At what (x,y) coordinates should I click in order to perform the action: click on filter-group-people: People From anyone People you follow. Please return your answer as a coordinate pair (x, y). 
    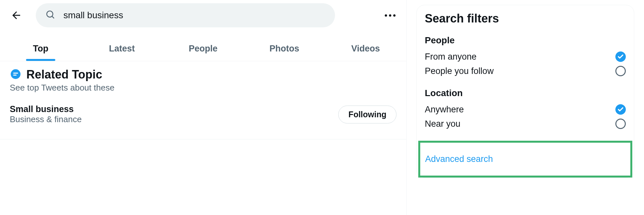
    Looking at the image, I should click on (525, 57).